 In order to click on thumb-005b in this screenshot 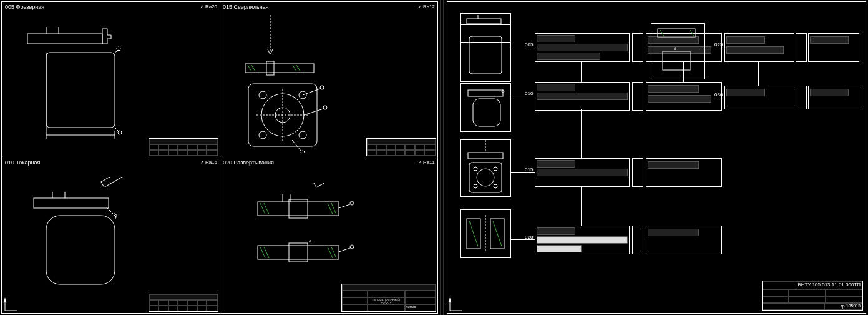, I will do `click(485, 53)`.